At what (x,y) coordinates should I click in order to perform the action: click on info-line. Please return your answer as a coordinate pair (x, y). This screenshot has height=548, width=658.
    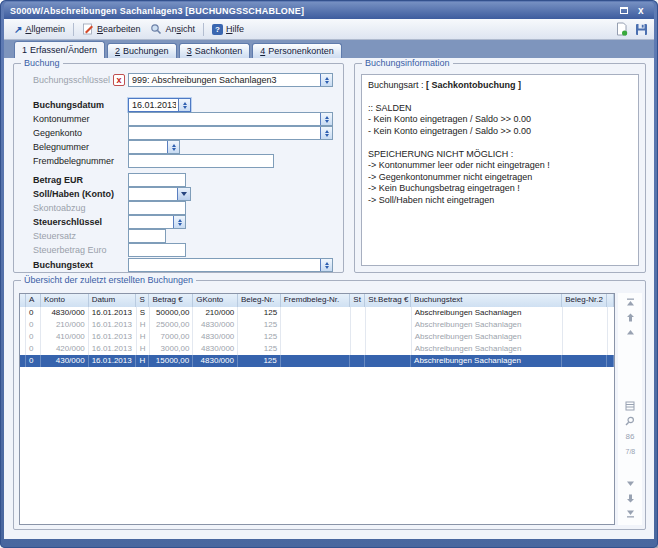
    Looking at the image, I should click on (500, 143).